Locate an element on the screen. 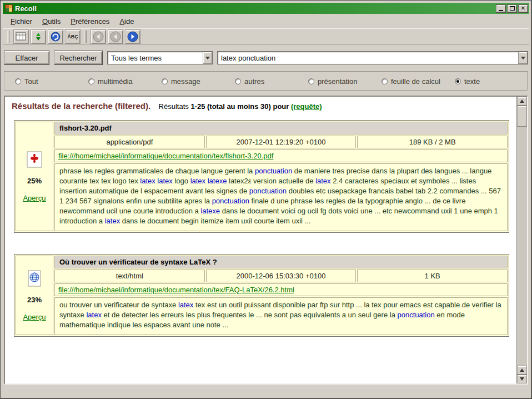 The image size is (532, 399). spell-abc-icon: ÂBÇ is located at coordinates (73, 37).